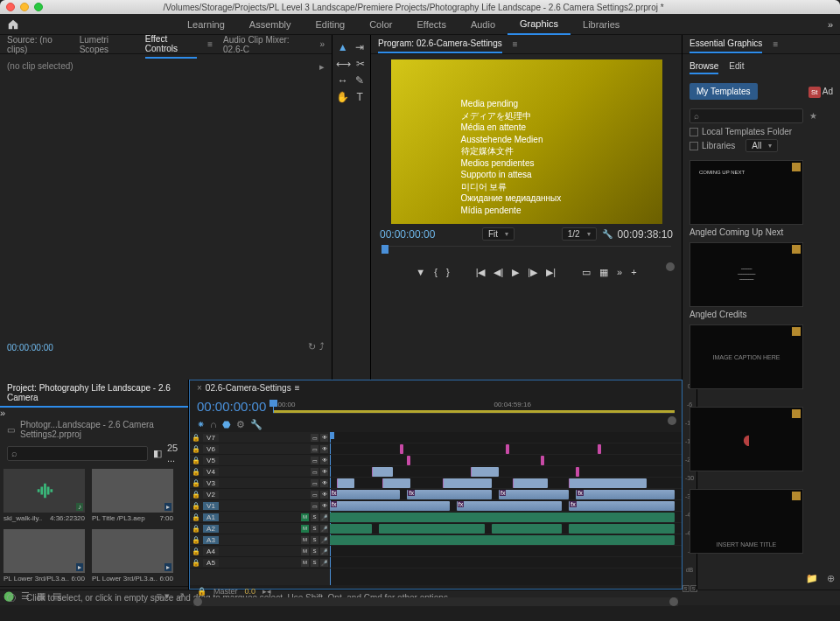 The width and height of the screenshot is (840, 621). Describe the element at coordinates (746, 115) in the screenshot. I see `template-search-input` at that location.